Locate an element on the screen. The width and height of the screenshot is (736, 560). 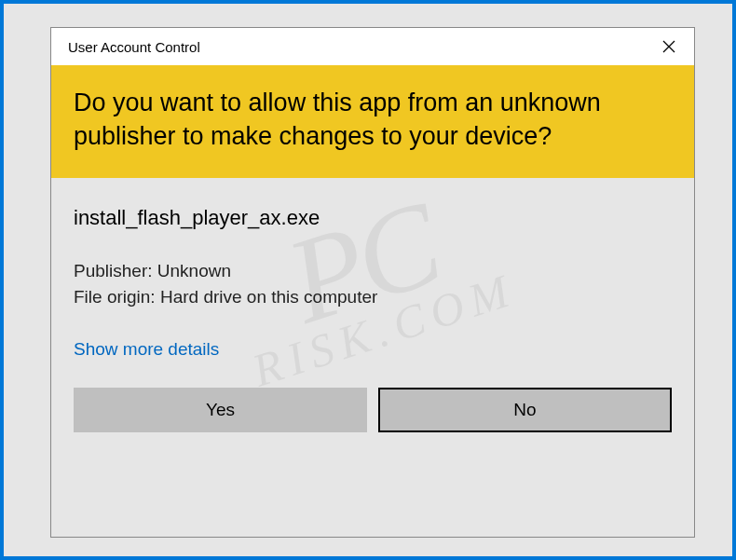
publisher-value: Unknown is located at coordinates (194, 270).